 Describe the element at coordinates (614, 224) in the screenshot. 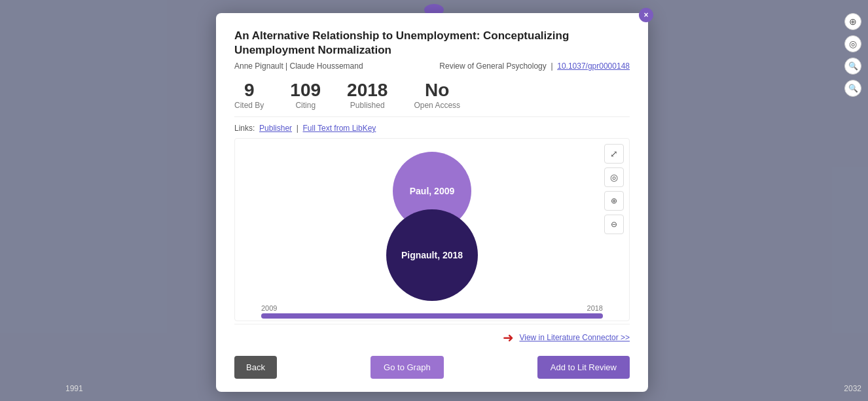

I see `zoom-out-graph-icon: ⊖` at that location.